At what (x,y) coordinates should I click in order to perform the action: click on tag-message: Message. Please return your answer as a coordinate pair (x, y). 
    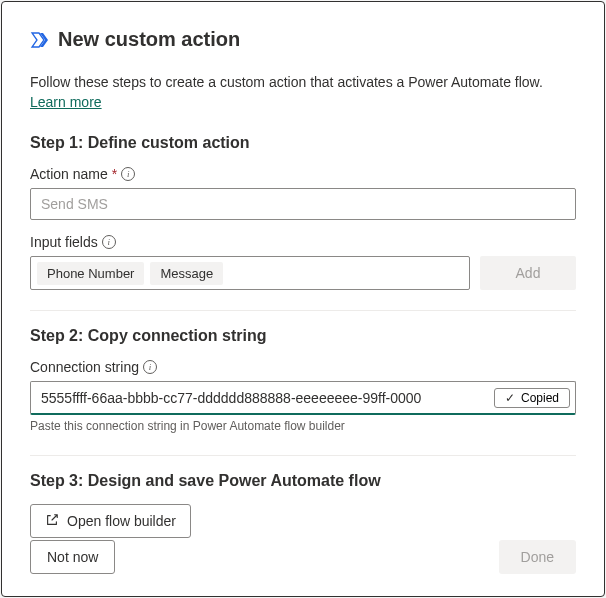
    Looking at the image, I should click on (186, 274).